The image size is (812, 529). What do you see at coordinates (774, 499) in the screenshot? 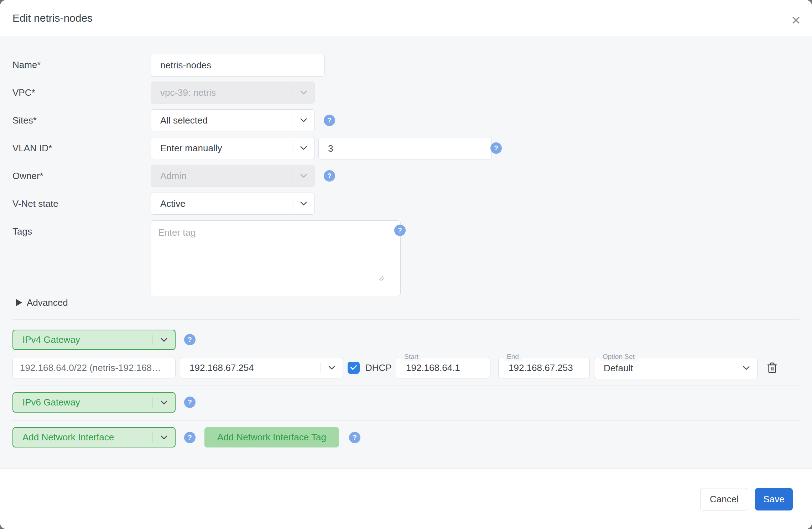
I see `save-button: Save` at bounding box center [774, 499].